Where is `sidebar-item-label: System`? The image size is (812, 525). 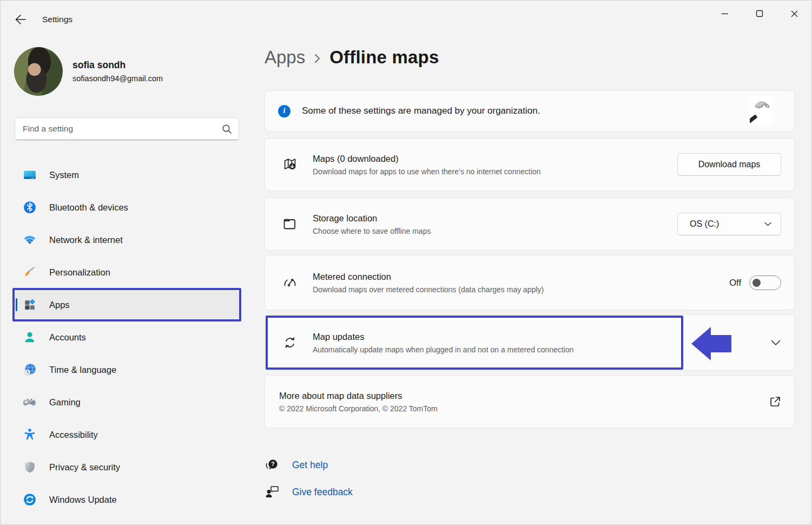
sidebar-item-label: System is located at coordinates (64, 175).